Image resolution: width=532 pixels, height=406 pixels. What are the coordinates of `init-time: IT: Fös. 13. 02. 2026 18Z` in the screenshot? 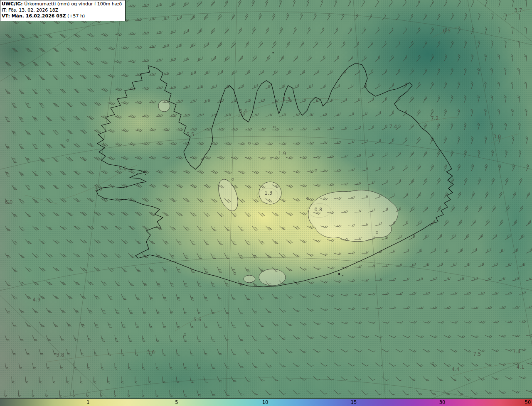 It's located at (62, 11).